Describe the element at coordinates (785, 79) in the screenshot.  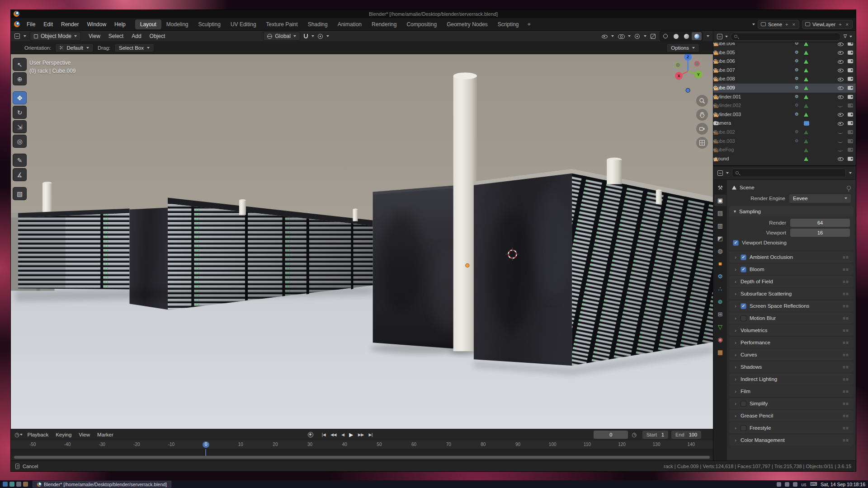
I see `outliner-row: ▸ Cube.008 ⚙` at that location.